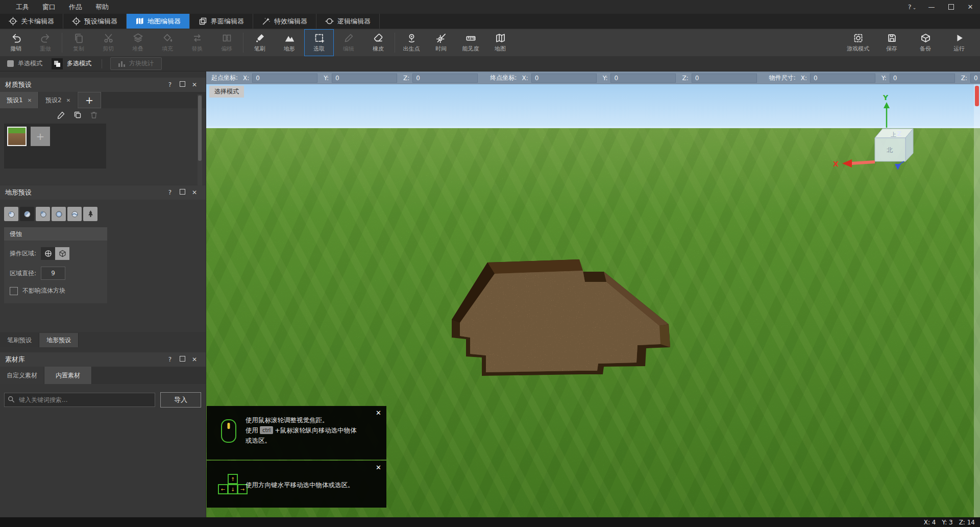 The height and width of the screenshot is (527, 980). Describe the element at coordinates (285, 21) in the screenshot. I see `tab-effects-editor: 特效编辑器` at that location.